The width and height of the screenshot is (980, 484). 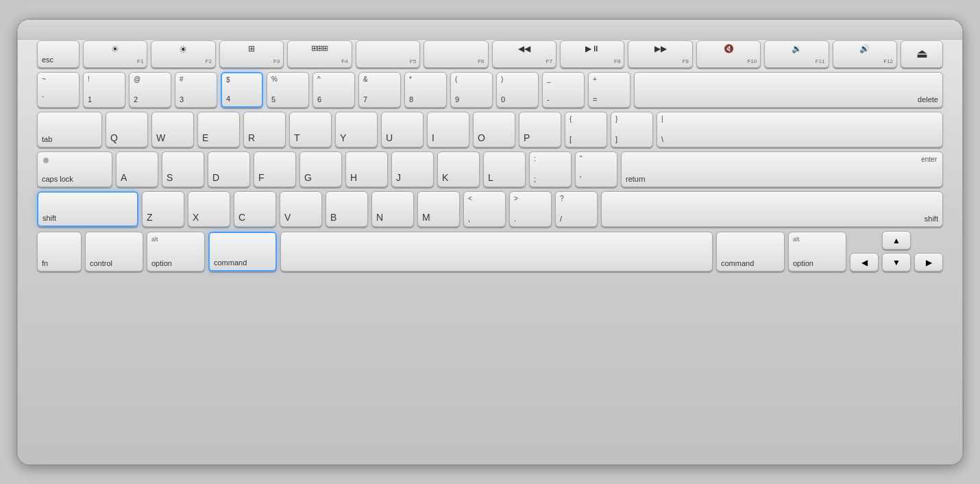 What do you see at coordinates (517, 90) in the screenshot?
I see `key-0: ) 0` at bounding box center [517, 90].